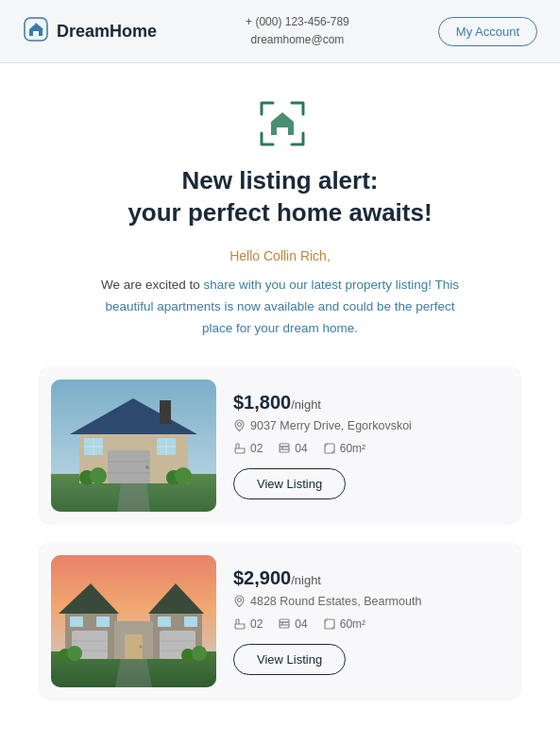  I want to click on listing-price-1: $1,800/night, so click(371, 402).